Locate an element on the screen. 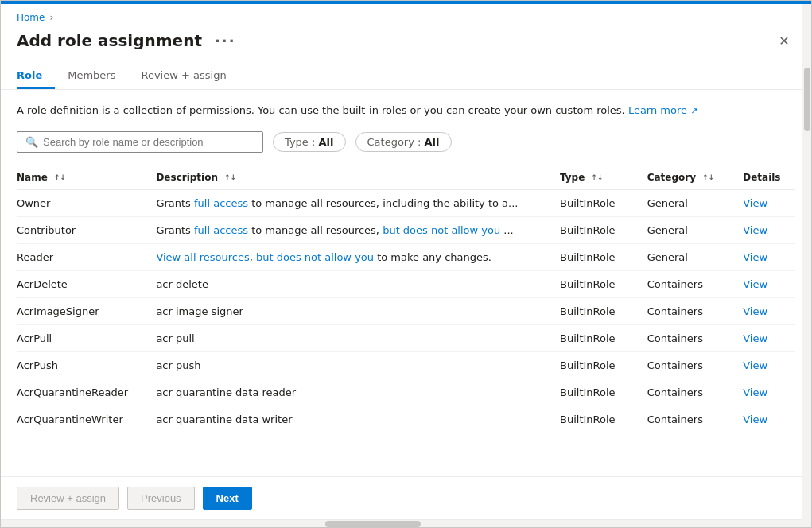 This screenshot has height=528, width=812. sort-desc-icon: ↑↓ is located at coordinates (231, 178).